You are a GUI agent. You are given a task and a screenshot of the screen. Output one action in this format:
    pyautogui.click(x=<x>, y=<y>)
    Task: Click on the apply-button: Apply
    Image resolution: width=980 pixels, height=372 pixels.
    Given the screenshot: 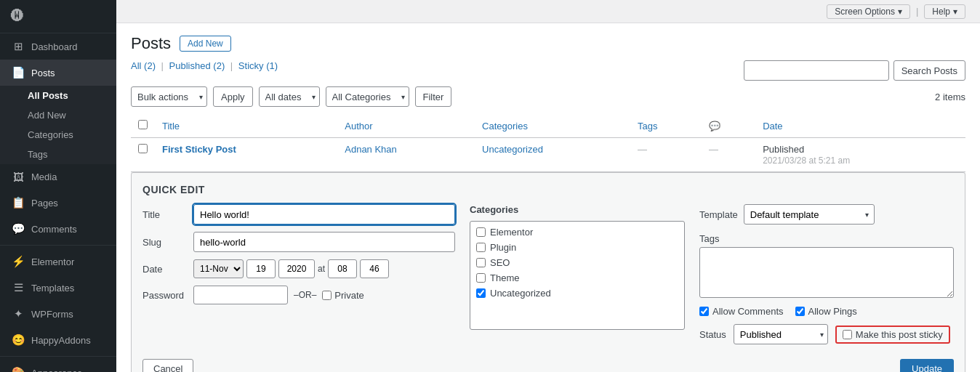 What is the action you would take?
    pyautogui.click(x=233, y=97)
    